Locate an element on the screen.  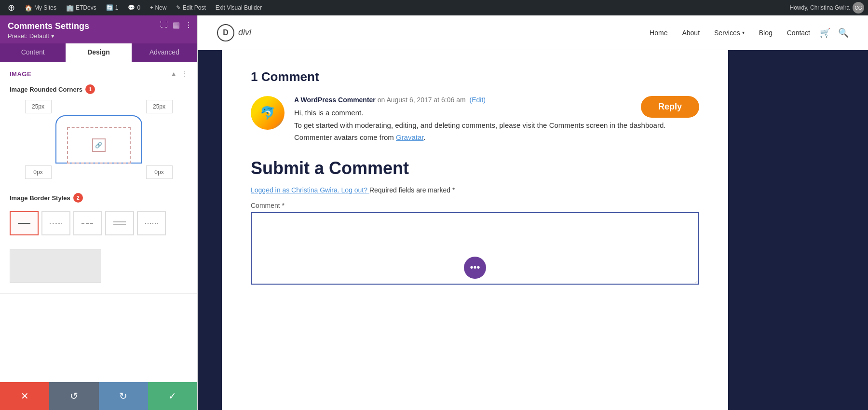
comment-item: 🐬 A WordPress Commenter on August 6, 201… is located at coordinates (475, 120).